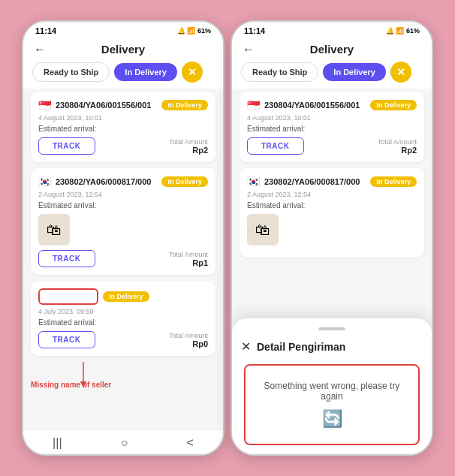 The height and width of the screenshot is (476, 455). Describe the element at coordinates (123, 312) in the screenshot. I see `order-date-3: 4 July 2023, 09:50` at that location.